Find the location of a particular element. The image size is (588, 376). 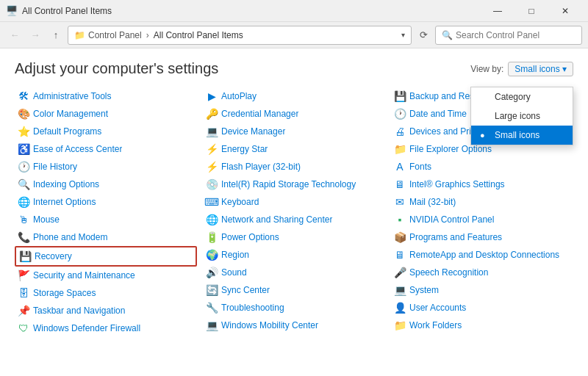

list-item: 🛠Administrative Tools is located at coordinates (106, 96).